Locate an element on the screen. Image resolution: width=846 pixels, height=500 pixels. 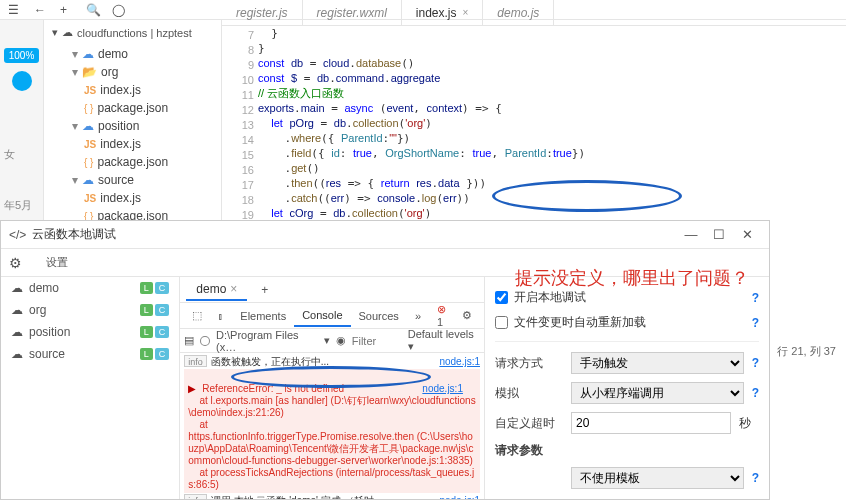
template-select: 不使用模板 is located at coordinates (658, 478).